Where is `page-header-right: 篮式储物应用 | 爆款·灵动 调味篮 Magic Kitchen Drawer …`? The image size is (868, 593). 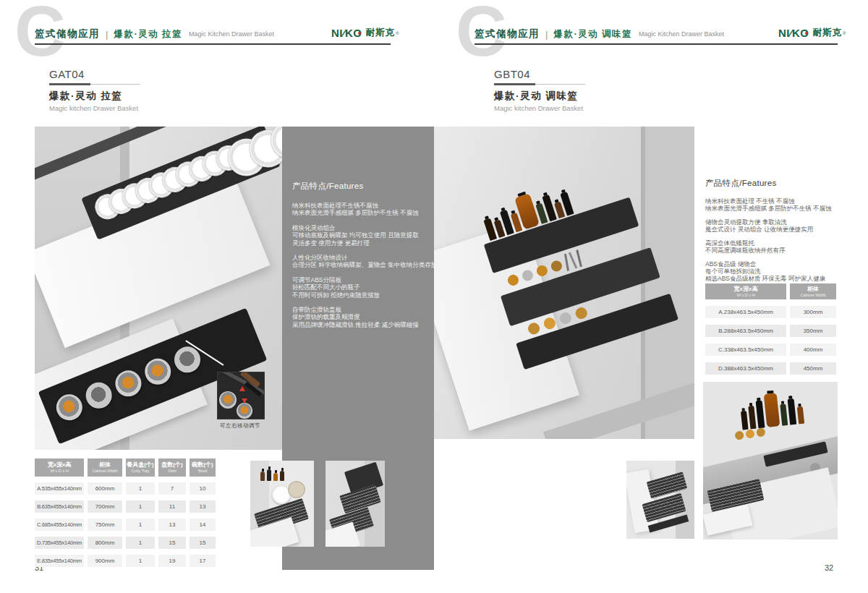
page-header-right: 篮式储物应用 | 爆款·灵动 调味篮 Magic Kitchen Drawer … is located at coordinates (599, 34).